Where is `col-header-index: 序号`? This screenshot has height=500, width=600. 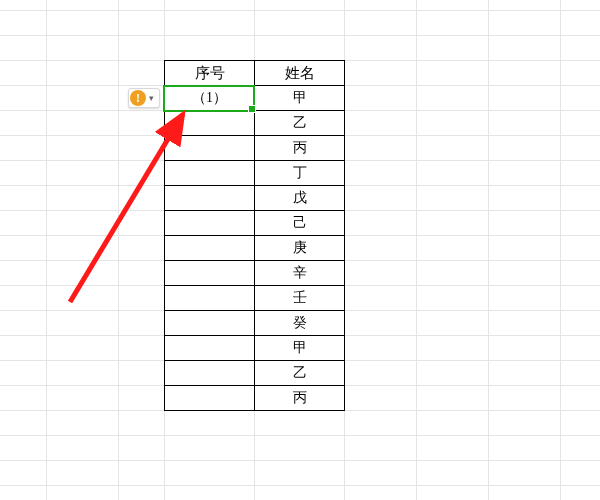
col-header-index: 序号 is located at coordinates (210, 74).